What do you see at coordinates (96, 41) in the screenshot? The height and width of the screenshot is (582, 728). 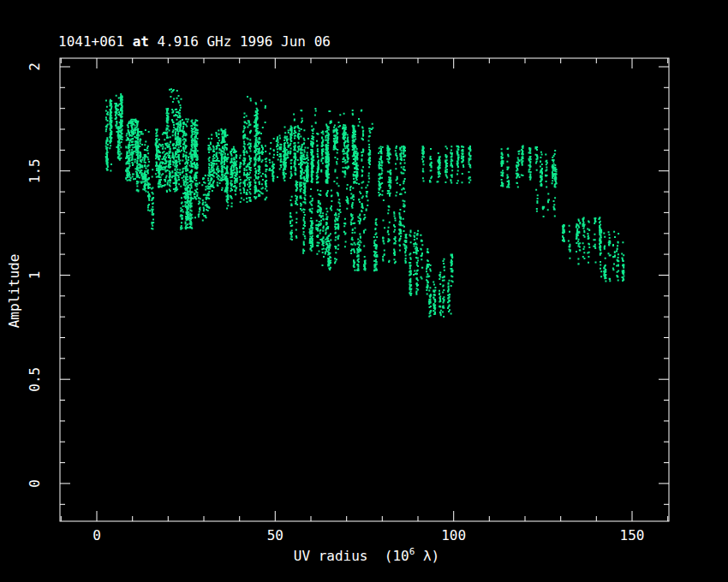 I see `title-prefix: 1041+061` at bounding box center [96, 41].